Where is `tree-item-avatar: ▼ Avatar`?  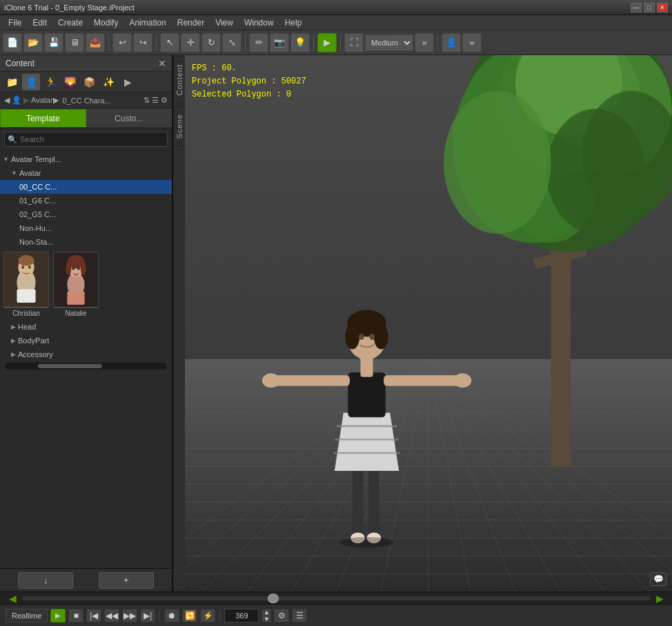 tree-item-avatar: ▼ Avatar is located at coordinates (86, 173).